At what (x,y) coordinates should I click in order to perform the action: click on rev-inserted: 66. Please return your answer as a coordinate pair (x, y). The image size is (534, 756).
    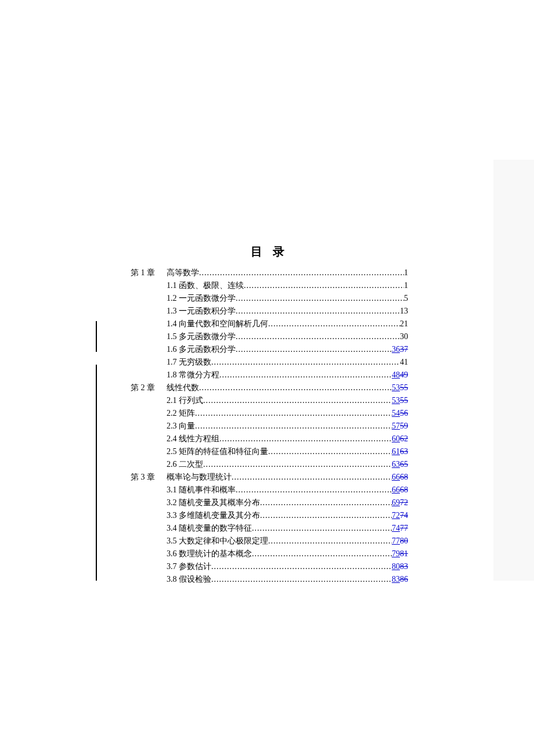
    Looking at the image, I should click on (396, 490).